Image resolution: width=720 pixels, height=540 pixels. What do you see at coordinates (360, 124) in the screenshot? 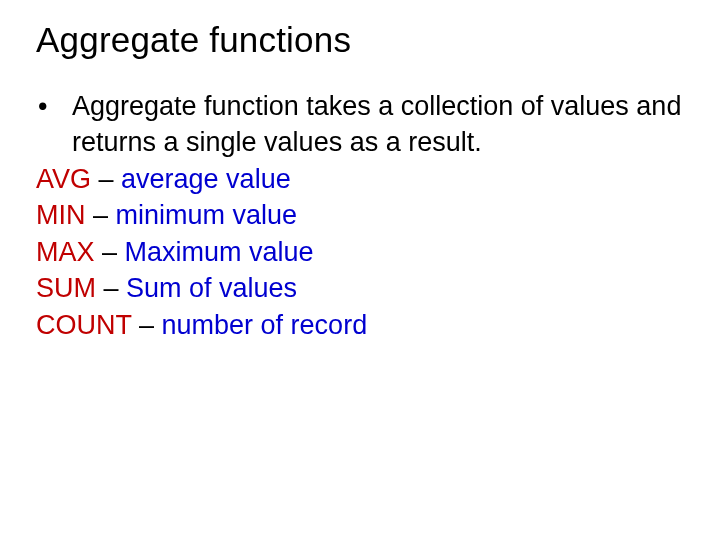
I see `bullet-item: • Aggregate function takes a collection …` at bounding box center [360, 124].